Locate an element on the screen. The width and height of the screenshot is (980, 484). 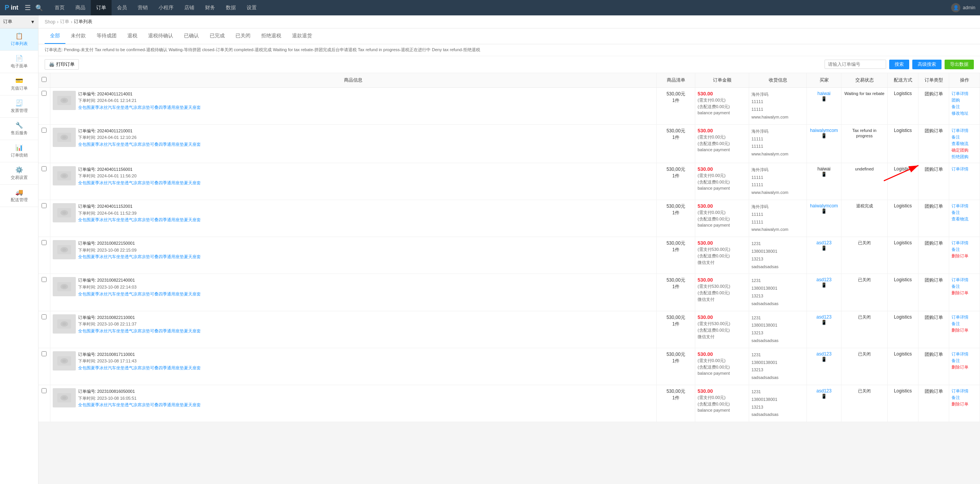
sidebar-item-electronic: 📄 电子面单 is located at coordinates (19, 62).